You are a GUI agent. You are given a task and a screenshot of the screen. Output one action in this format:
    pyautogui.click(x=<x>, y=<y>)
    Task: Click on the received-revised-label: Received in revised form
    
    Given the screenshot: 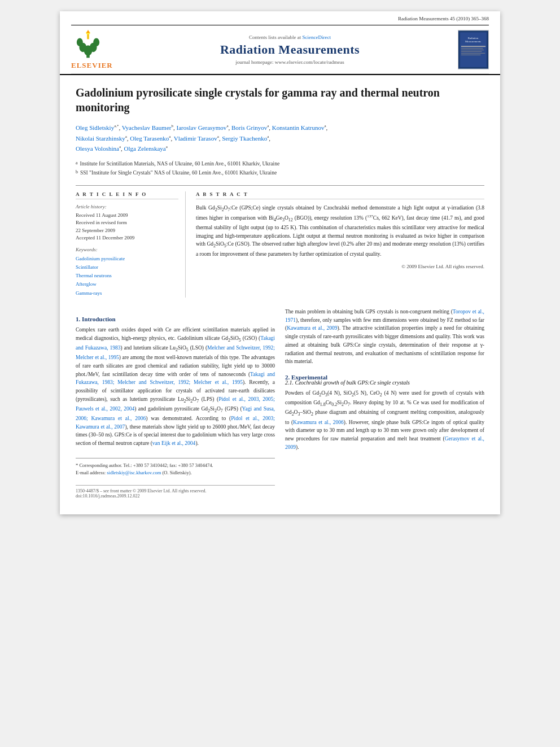 What is the action you would take?
    pyautogui.click(x=127, y=223)
    